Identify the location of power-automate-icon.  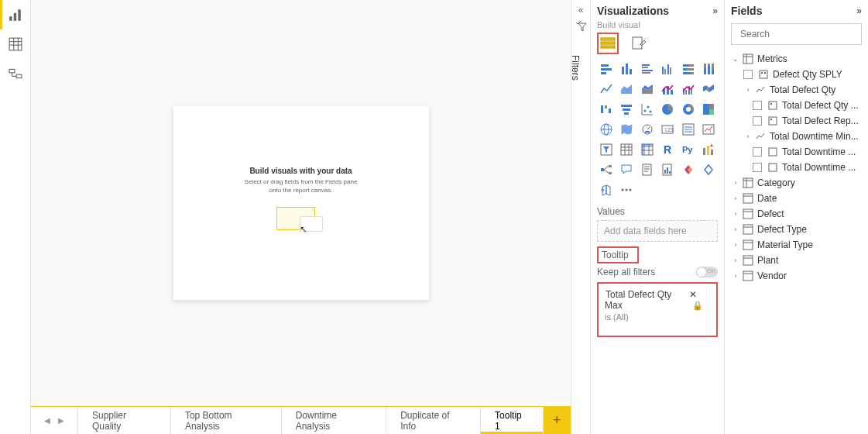
(709, 170).